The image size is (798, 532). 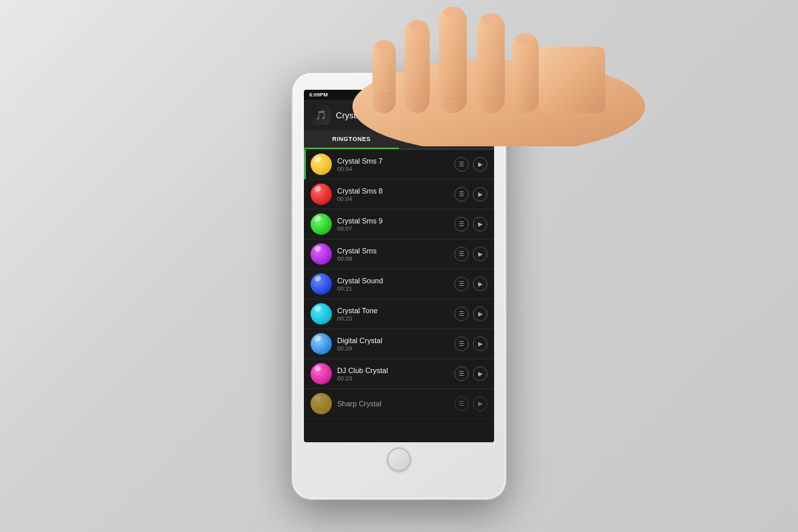 I want to click on ringtone-name: Digital Crystal, so click(x=396, y=340).